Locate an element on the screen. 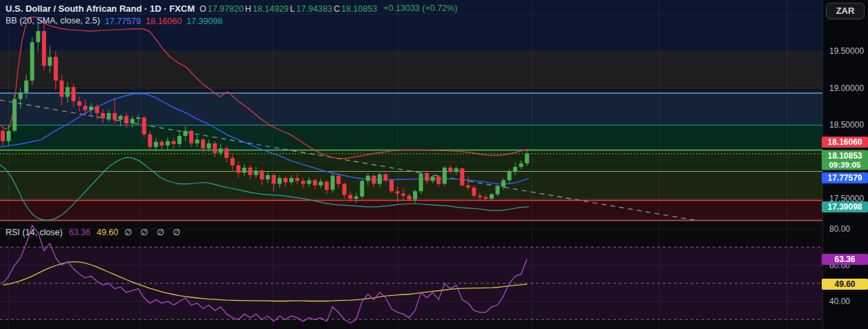  rsi-ma-value: 49.60 is located at coordinates (108, 232).